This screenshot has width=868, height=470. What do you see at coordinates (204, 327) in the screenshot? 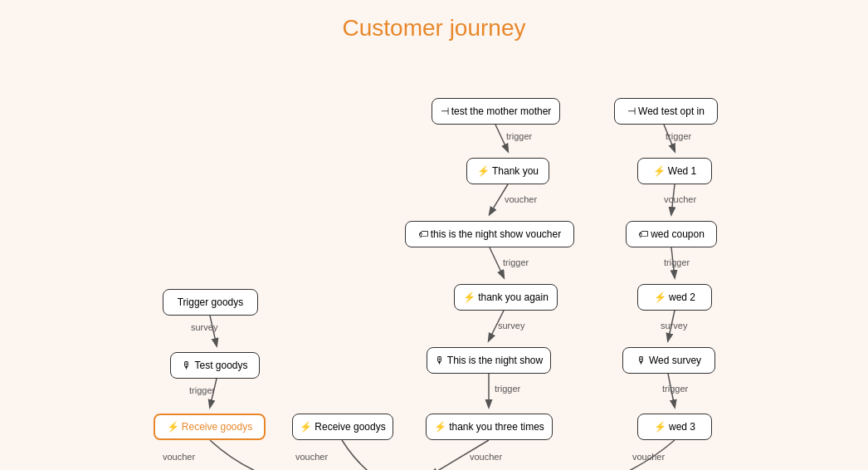
I see `edge-label-survey3: survey` at bounding box center [204, 327].